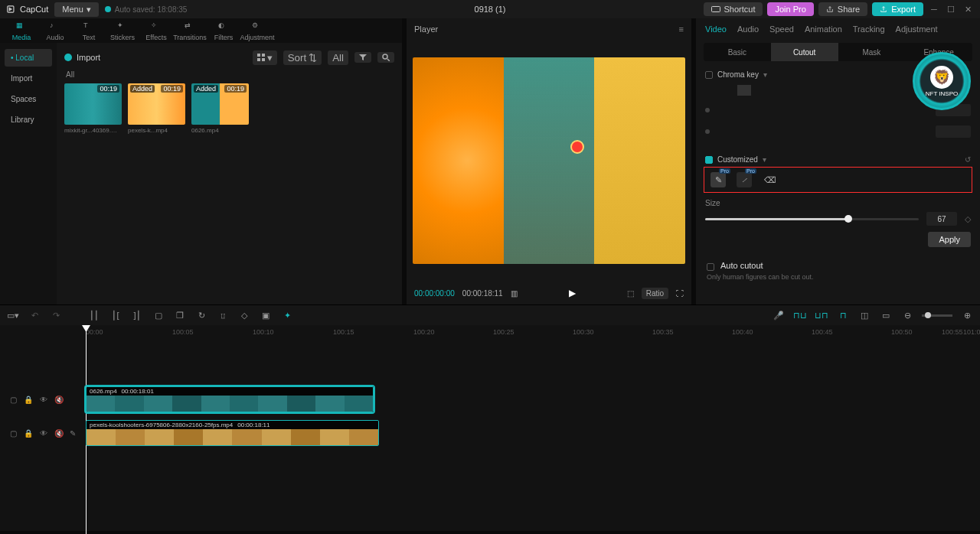  I want to click on mic-button: 🎤, so click(779, 315).